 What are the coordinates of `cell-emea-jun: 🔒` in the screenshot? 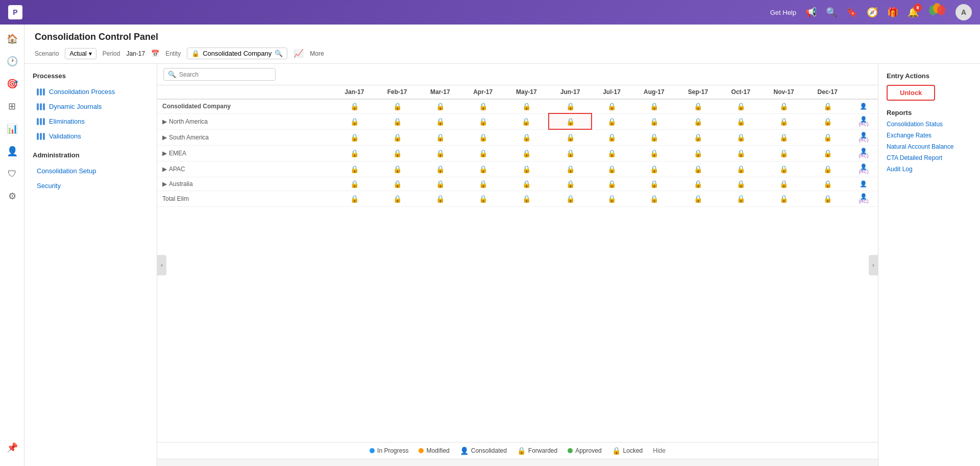 It's located at (570, 153).